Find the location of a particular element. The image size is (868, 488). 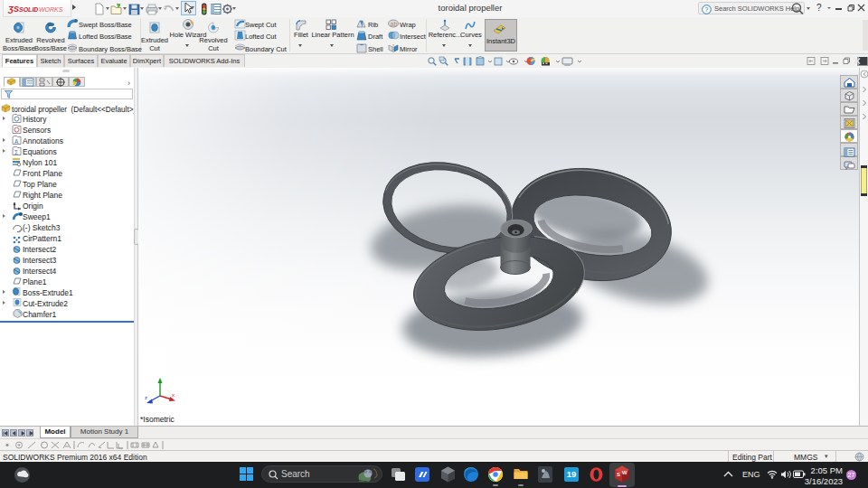

svg-text: W is located at coordinates (625, 473).